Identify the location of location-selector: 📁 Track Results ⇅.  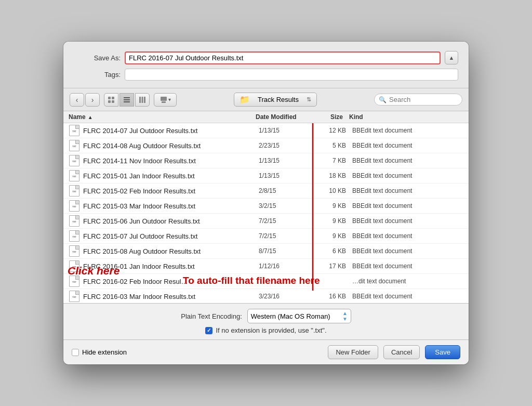
(275, 100).